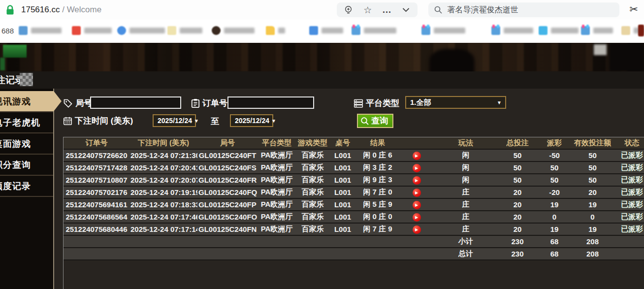  I want to click on cell-valid: 208, so click(593, 242).